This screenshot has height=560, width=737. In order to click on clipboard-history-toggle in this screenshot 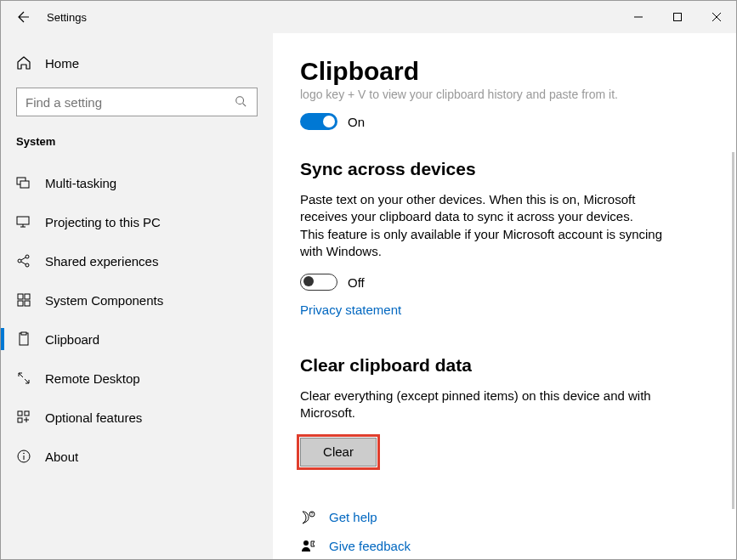, I will do `click(319, 122)`.